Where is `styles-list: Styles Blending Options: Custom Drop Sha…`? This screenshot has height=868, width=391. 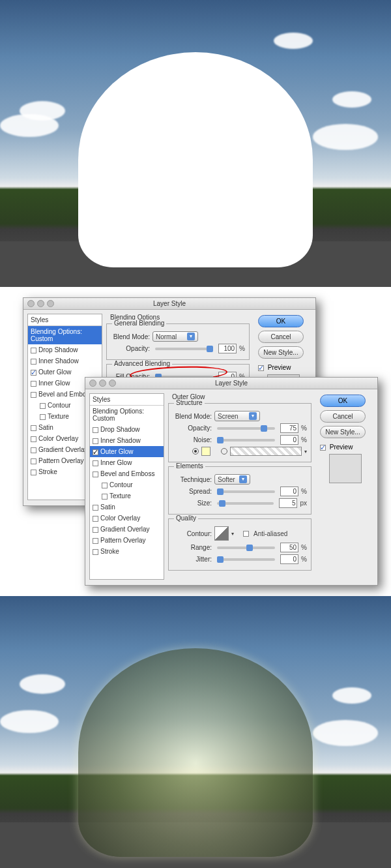
styles-list: Styles Blending Options: Custom Drop Sha… is located at coordinates (126, 486).